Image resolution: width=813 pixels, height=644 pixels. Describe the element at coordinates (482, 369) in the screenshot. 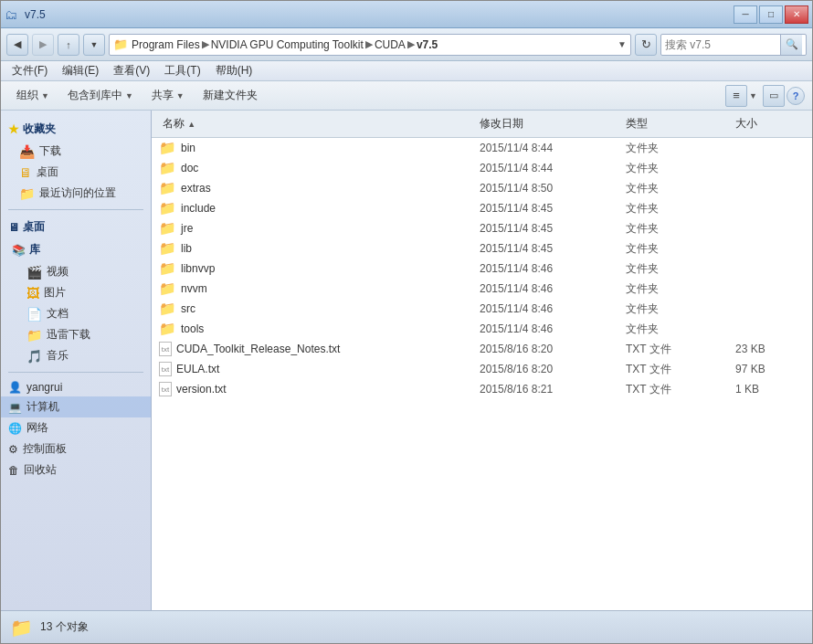

I see `table-row: txt EULA.txt 2015/8/16 8:20 TXT 文件 97 KB` at that location.